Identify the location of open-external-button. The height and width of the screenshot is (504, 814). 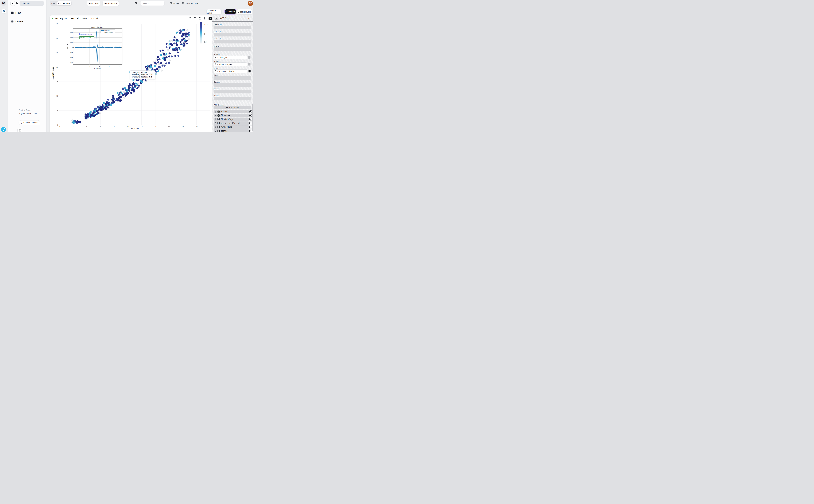
(200, 18).